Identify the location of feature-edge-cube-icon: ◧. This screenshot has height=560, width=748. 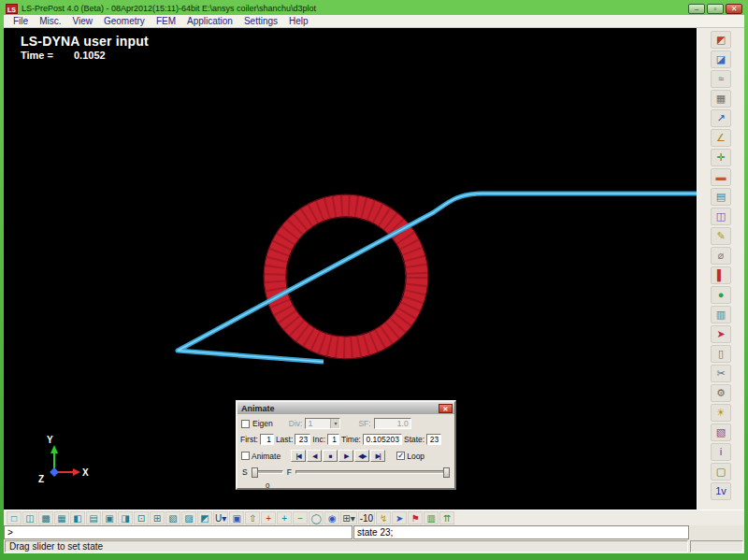
(78, 518).